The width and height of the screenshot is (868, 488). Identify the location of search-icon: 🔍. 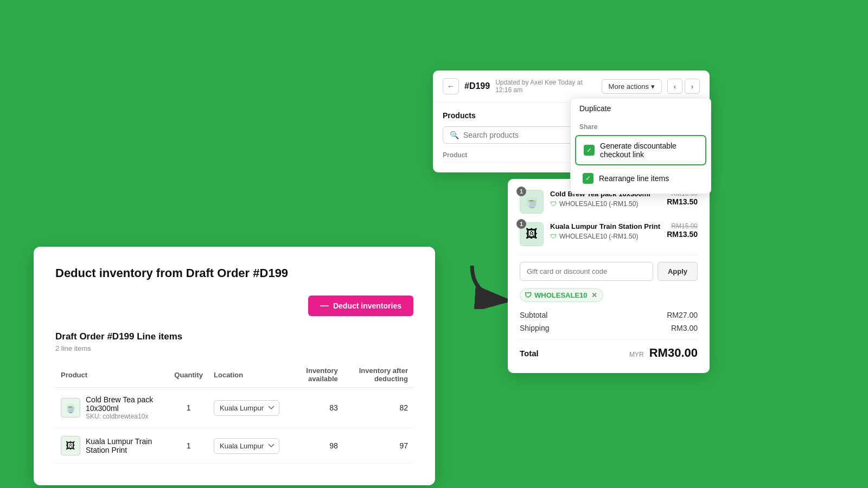
(455, 135).